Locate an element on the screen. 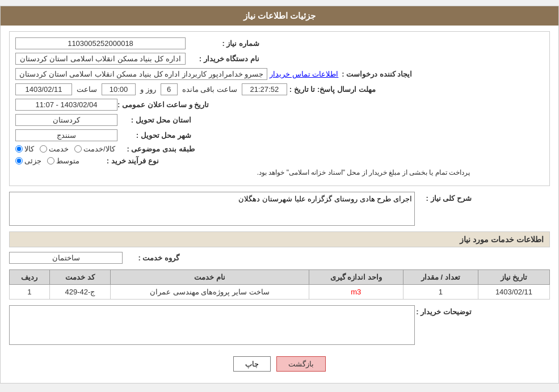 The image size is (559, 392). buttons-row: بازگشت چاپ is located at coordinates (279, 364).